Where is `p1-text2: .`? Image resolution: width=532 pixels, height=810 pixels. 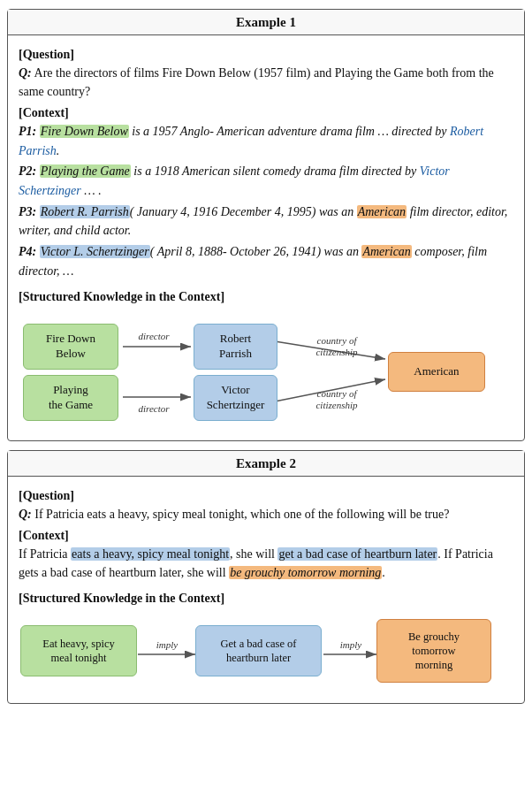
p1-text2: . is located at coordinates (58, 150).